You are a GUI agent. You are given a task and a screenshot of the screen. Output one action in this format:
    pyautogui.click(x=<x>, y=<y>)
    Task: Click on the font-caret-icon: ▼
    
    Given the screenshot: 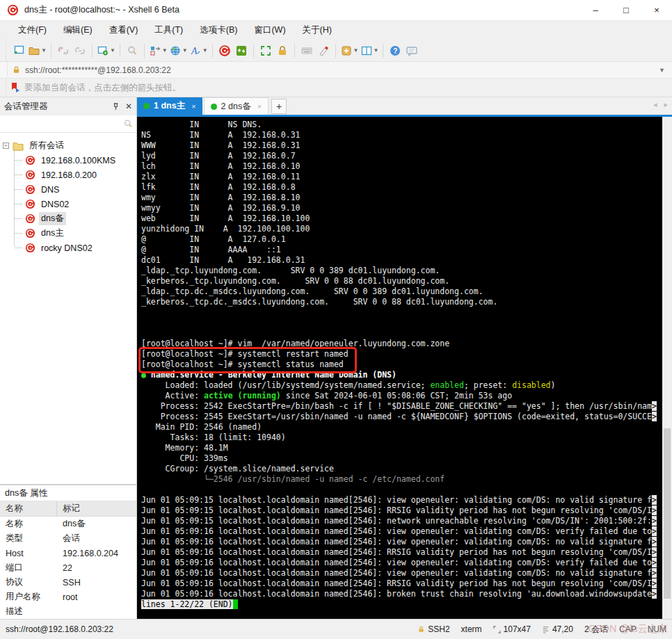 What is the action you would take?
    pyautogui.click(x=205, y=50)
    